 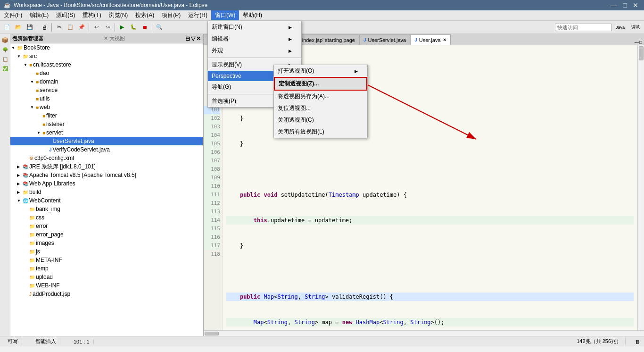 I want to click on pe-close: ✕, so click(x=198, y=39).